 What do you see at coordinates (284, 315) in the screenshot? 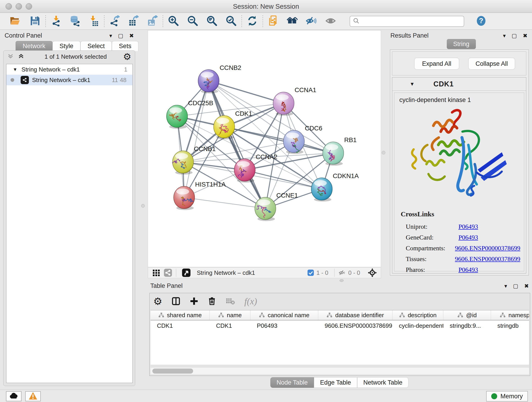
I see `column-header-canonical-name: canonical name` at bounding box center [284, 315].